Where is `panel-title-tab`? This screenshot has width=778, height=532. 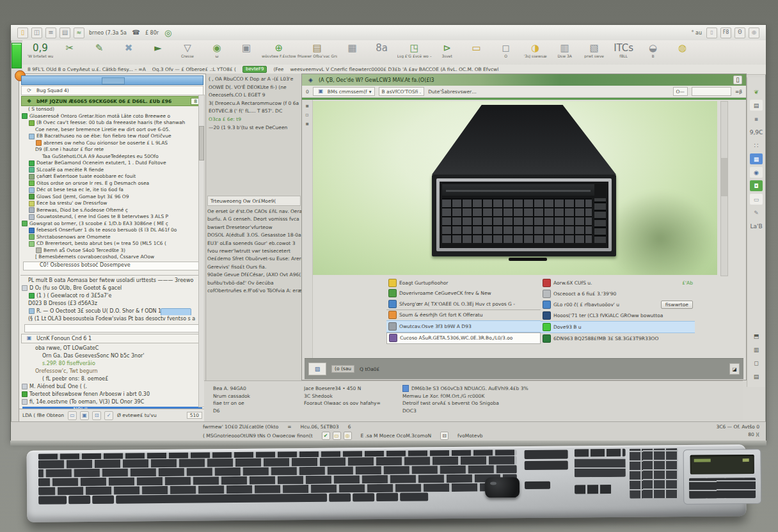 panel-title-tab is located at coordinates (113, 81).